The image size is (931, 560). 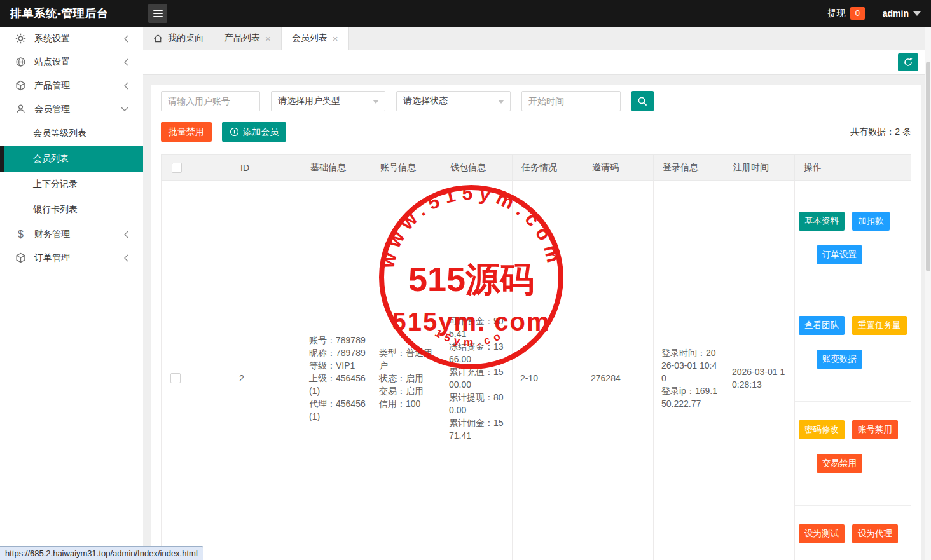 What do you see at coordinates (71, 62) in the screenshot?
I see `sidebar-item-site-settings: 站点设置` at bounding box center [71, 62].